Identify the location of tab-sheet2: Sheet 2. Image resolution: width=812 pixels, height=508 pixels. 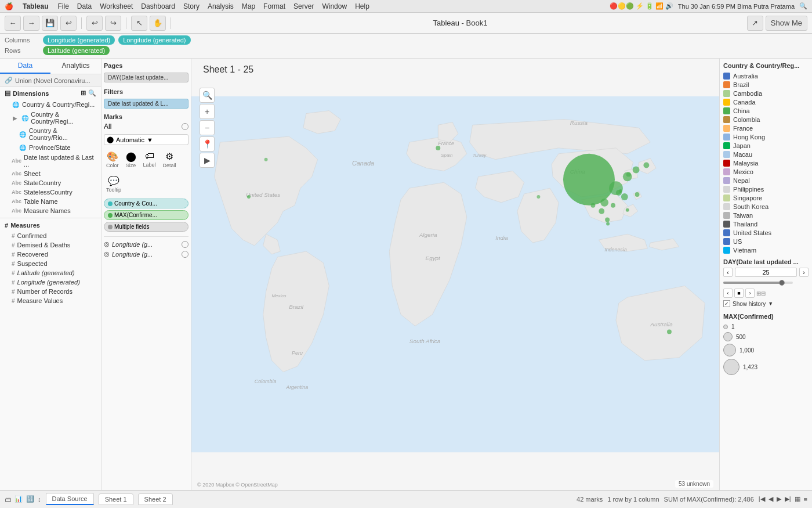
(155, 499).